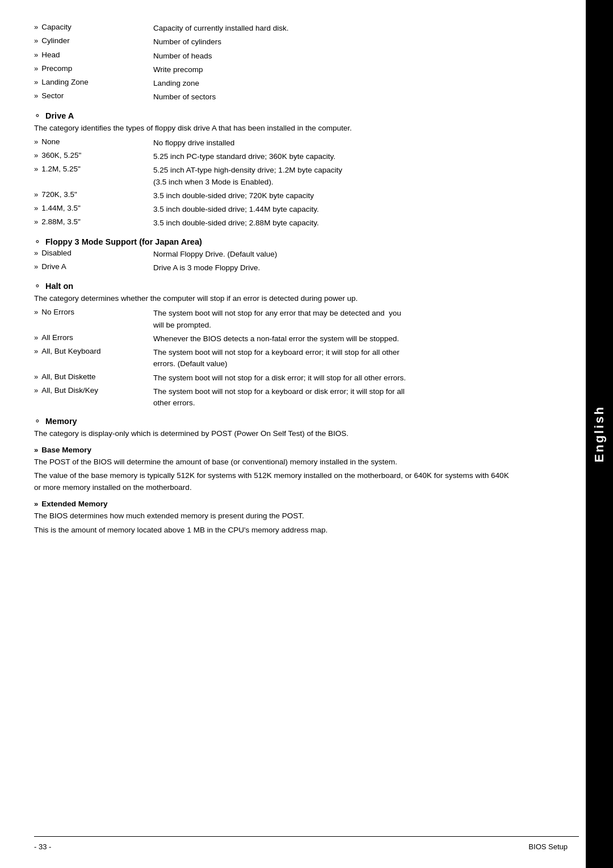  What do you see at coordinates (275, 482) in the screenshot?
I see `base-memory-desc2: The value of the base memory is typicall…` at bounding box center [275, 482].